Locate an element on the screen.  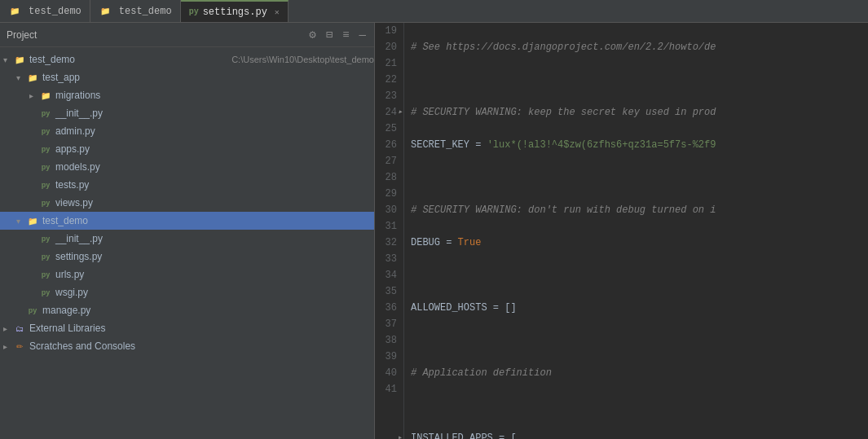
gear-icon: ⚙ is located at coordinates (312, 34).